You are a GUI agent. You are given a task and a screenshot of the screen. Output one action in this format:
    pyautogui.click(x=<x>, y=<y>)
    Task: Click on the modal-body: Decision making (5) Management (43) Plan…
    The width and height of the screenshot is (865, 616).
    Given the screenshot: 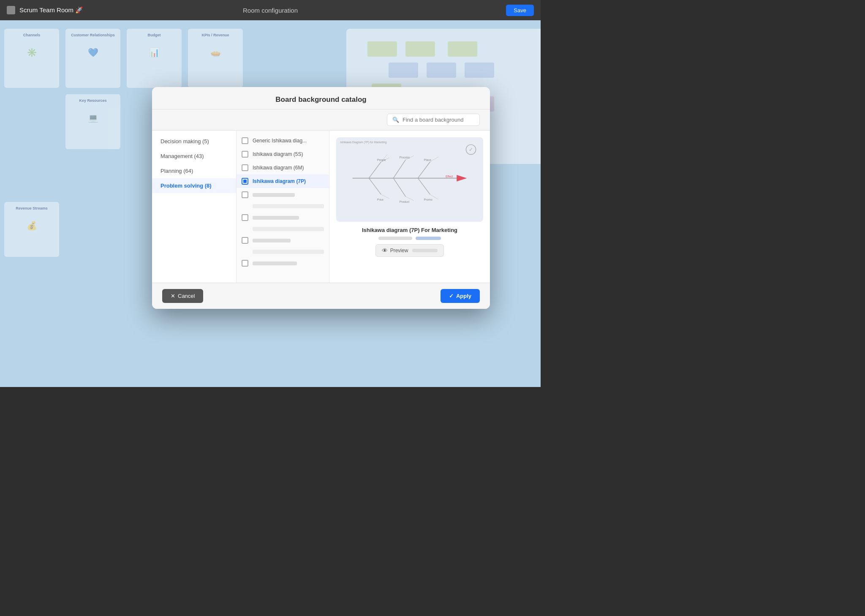 What is the action you would take?
    pyautogui.click(x=321, y=207)
    